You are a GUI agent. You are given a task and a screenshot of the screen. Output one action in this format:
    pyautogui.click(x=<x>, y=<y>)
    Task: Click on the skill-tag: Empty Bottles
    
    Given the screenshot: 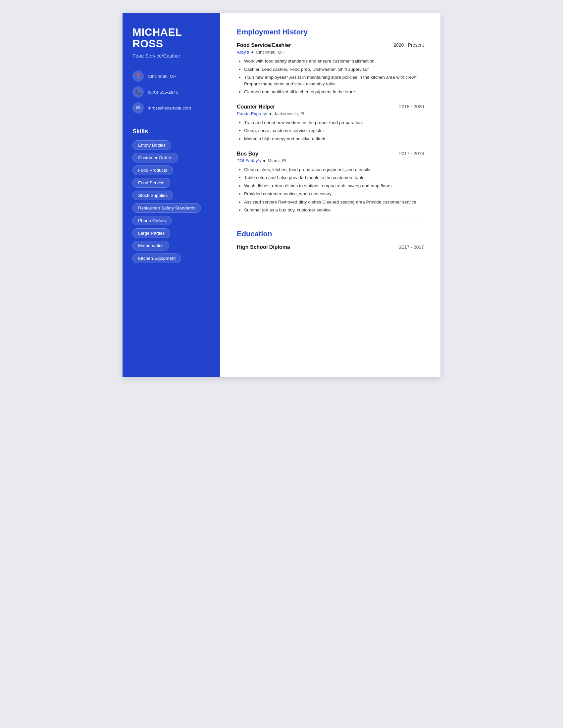 What is the action you would take?
    pyautogui.click(x=152, y=145)
    